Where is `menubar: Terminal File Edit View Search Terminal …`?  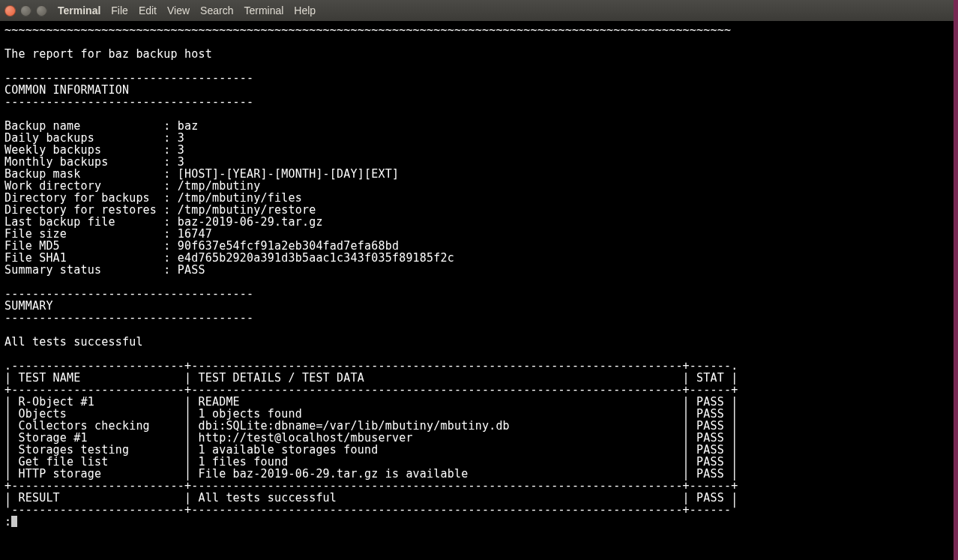
menubar: Terminal File Edit View Search Terminal … is located at coordinates (187, 10).